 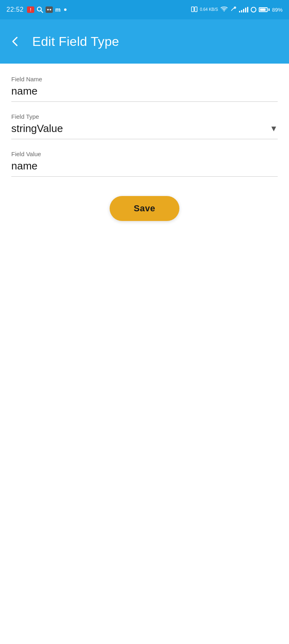 What do you see at coordinates (76, 42) in the screenshot?
I see `page-title: Edit Field Type` at bounding box center [76, 42].